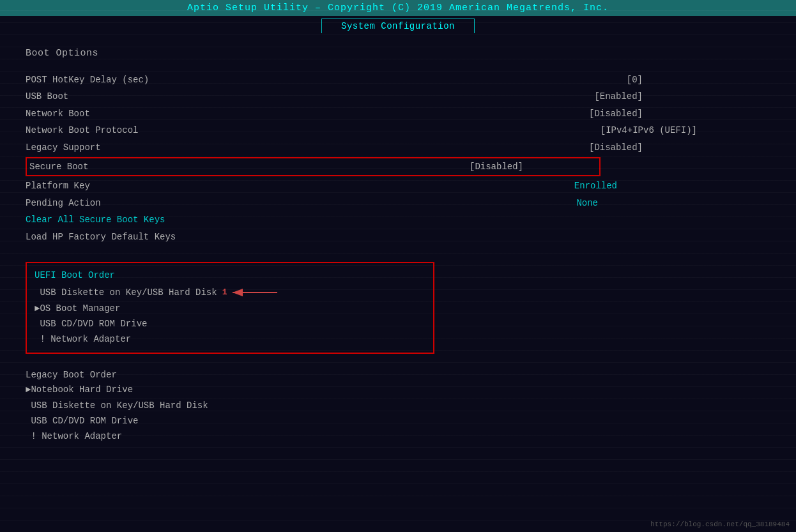  I want to click on label-platform-key: Platform Key, so click(57, 186).